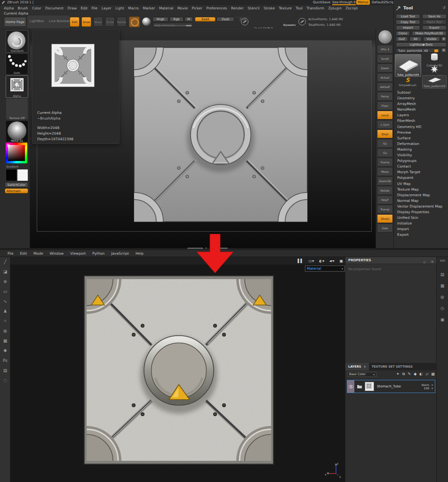  I want to click on menu-item: Zscript, so click(352, 8).